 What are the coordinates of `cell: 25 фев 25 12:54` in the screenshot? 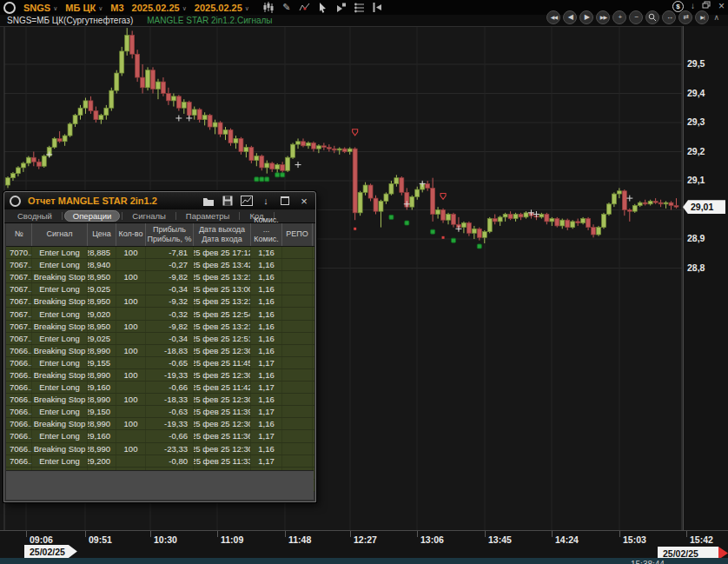 It's located at (222, 313).